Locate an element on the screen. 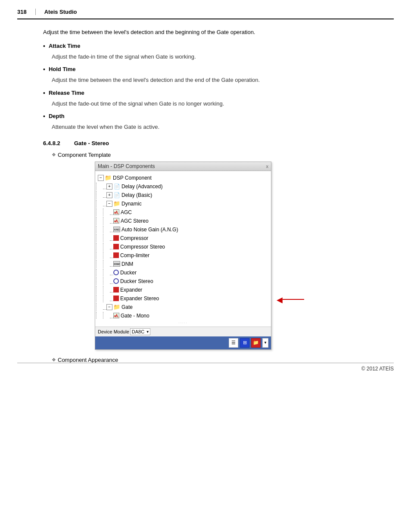 This screenshot has width=411, height=532. tree-label-expander: Expander is located at coordinates (131, 290).